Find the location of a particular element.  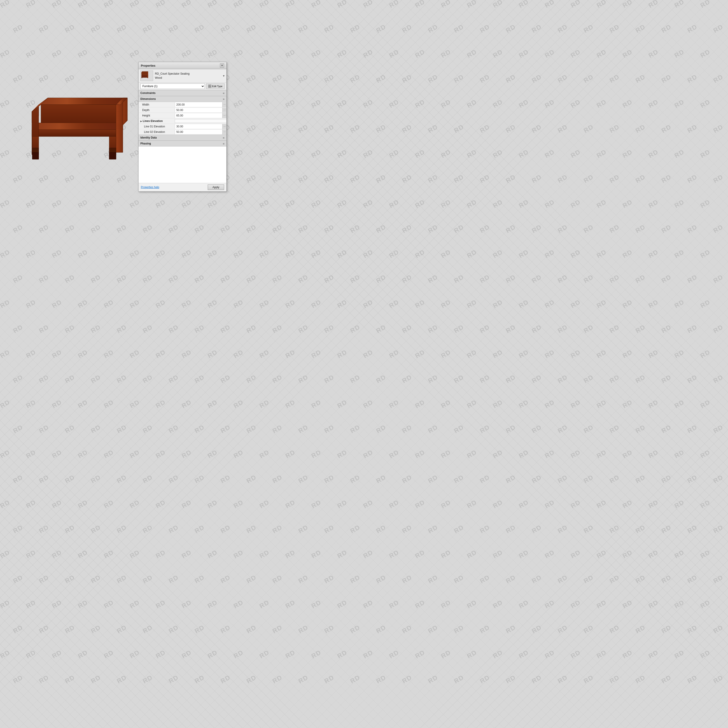

line02-elevation-row: Line 02 Elevation 50.00 ⋯ is located at coordinates (182, 132).